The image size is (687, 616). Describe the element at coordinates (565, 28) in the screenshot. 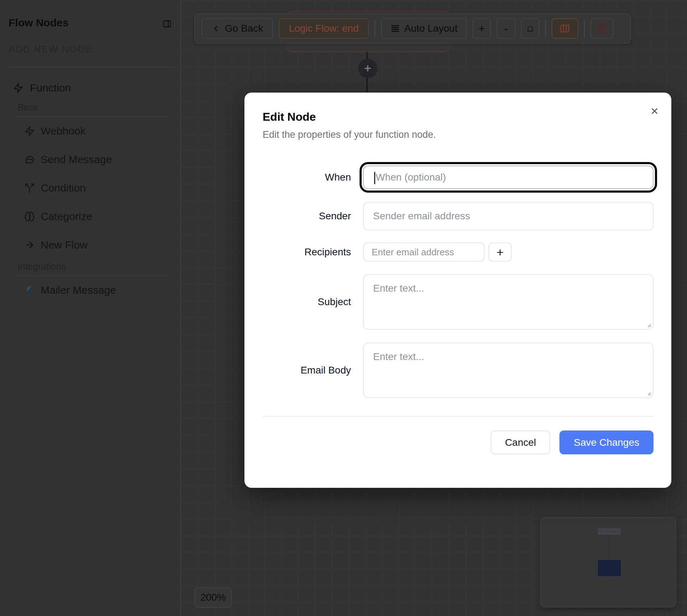

I see `map-icon` at that location.